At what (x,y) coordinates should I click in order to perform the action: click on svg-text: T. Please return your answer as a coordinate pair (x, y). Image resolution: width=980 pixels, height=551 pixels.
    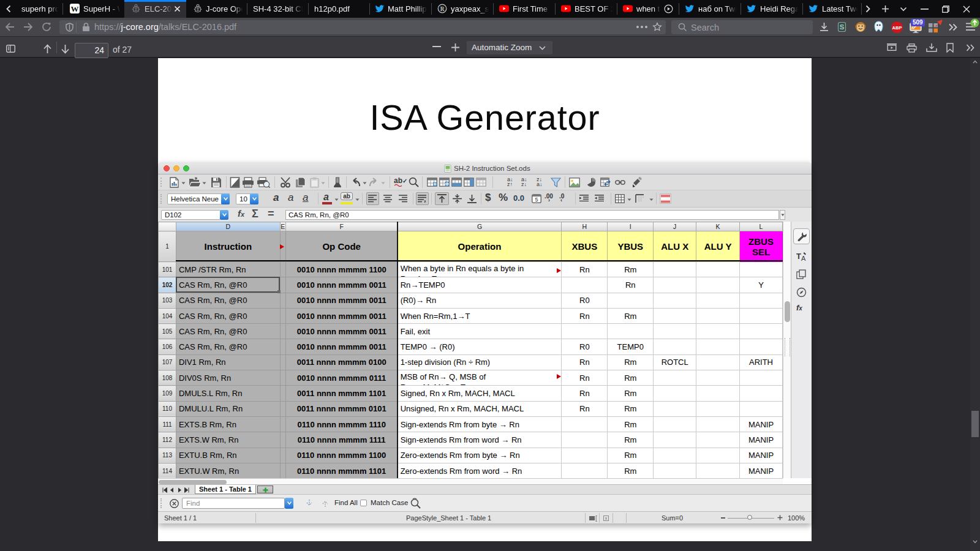
    Looking at the image, I should click on (799, 256).